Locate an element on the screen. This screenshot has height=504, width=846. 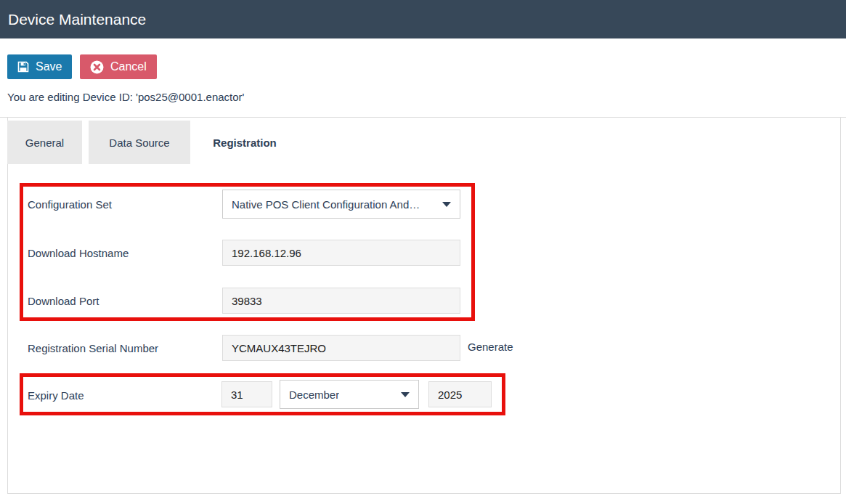
cancel-button-label: Cancel is located at coordinates (129, 67).